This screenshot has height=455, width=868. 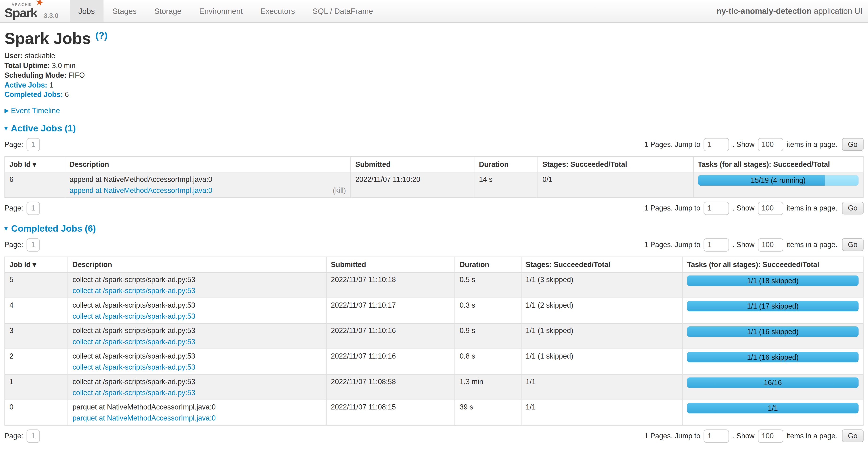 I want to click on progress-label: 15/19 (4 running), so click(x=778, y=180).